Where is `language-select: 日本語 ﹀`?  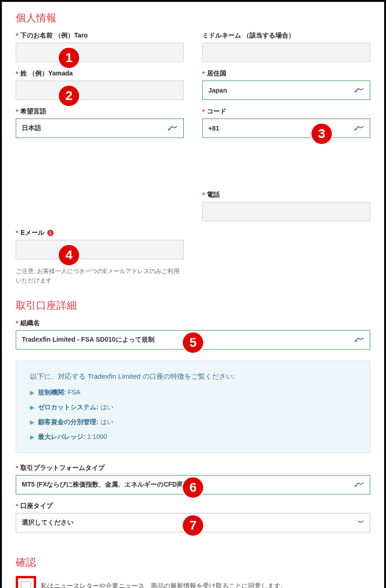 language-select: 日本語 ﹀ is located at coordinates (100, 128).